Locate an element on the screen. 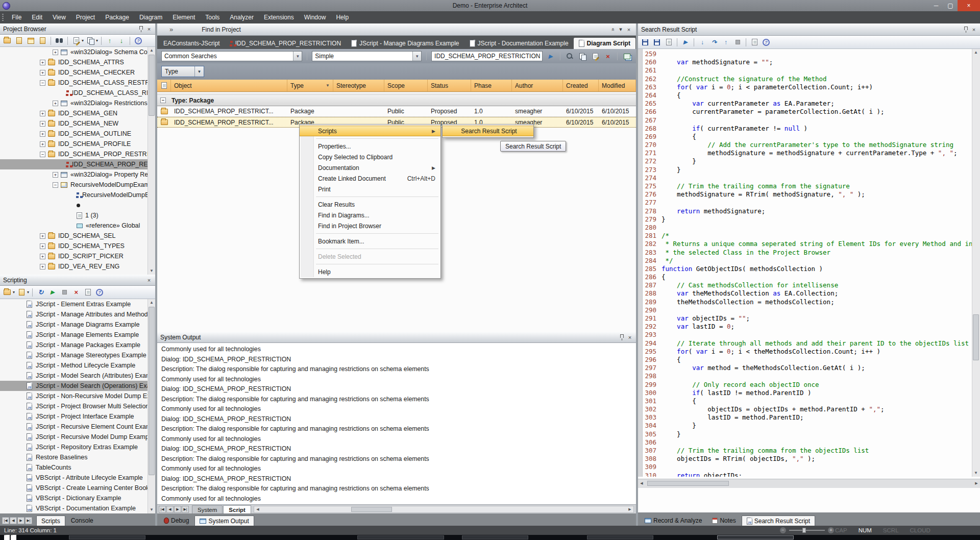 The height and width of the screenshot is (540, 980). scripting-tool-10-icon: ? is located at coordinates (100, 292).